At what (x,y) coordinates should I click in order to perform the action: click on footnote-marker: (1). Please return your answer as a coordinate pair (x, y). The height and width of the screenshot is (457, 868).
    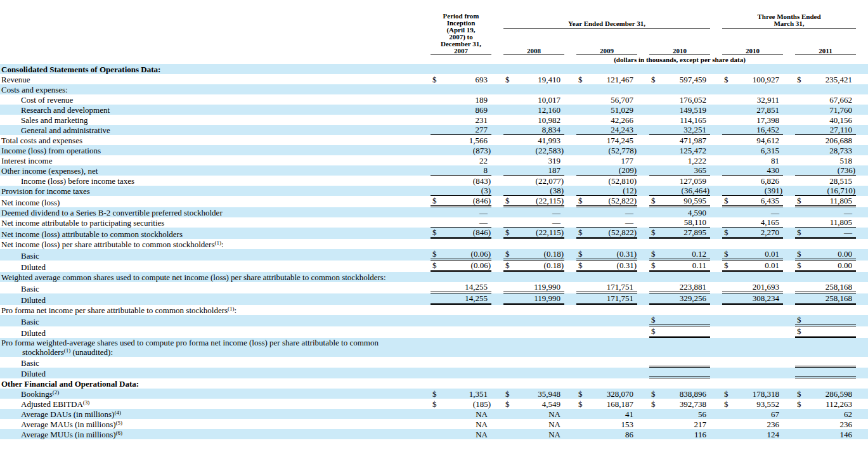
    Looking at the image, I should click on (218, 243).